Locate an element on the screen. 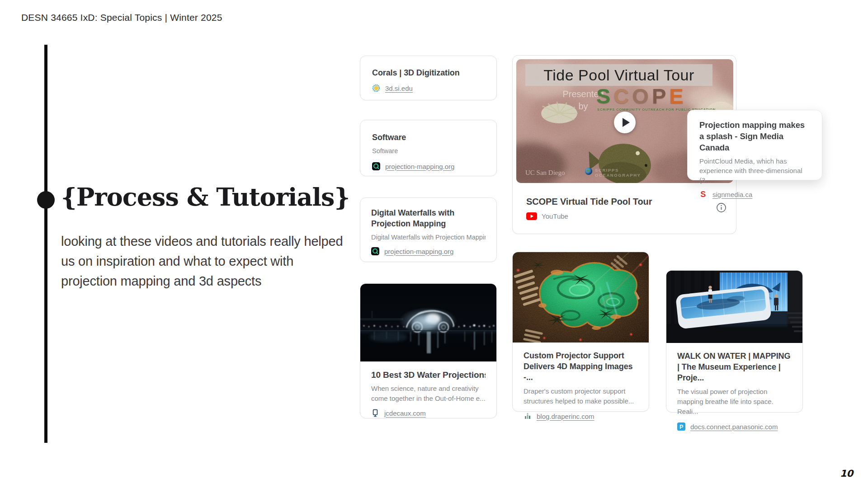 The image size is (868, 488). card-link: docs.connect.panasonic.com is located at coordinates (734, 427).